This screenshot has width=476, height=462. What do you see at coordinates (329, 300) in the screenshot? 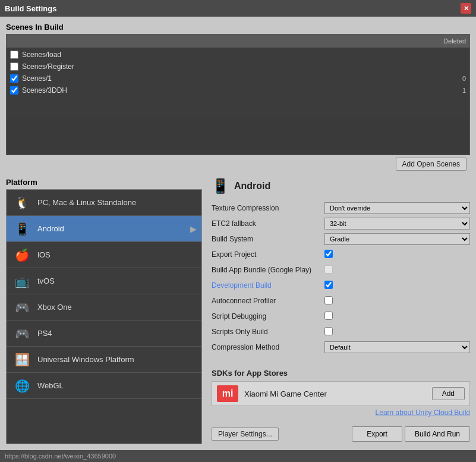
I see `settings-checkbox-autoconnect-profiler` at bounding box center [329, 300].